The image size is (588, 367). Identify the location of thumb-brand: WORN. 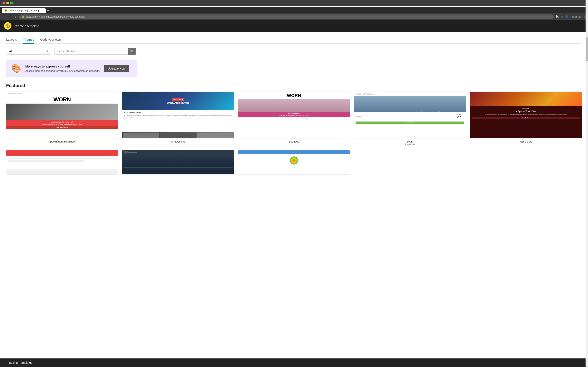
(62, 100).